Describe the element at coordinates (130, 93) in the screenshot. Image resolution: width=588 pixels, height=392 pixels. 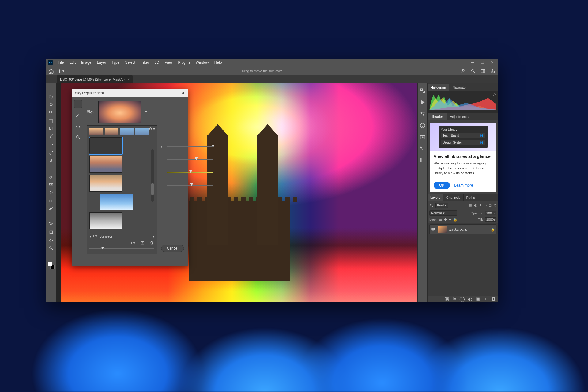
I see `dialog-titlebar: Sky Replacement ✕` at that location.